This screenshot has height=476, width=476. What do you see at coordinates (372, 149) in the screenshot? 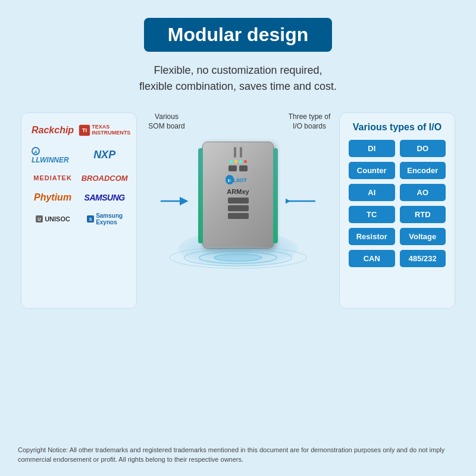
I see `io-badge-di: DI` at bounding box center [372, 149].